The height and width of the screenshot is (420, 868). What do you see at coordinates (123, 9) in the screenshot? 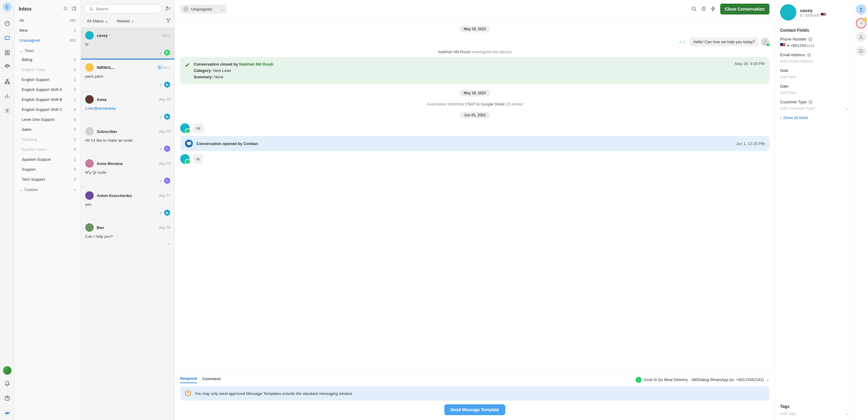
I see `search-box` at bounding box center [123, 9].